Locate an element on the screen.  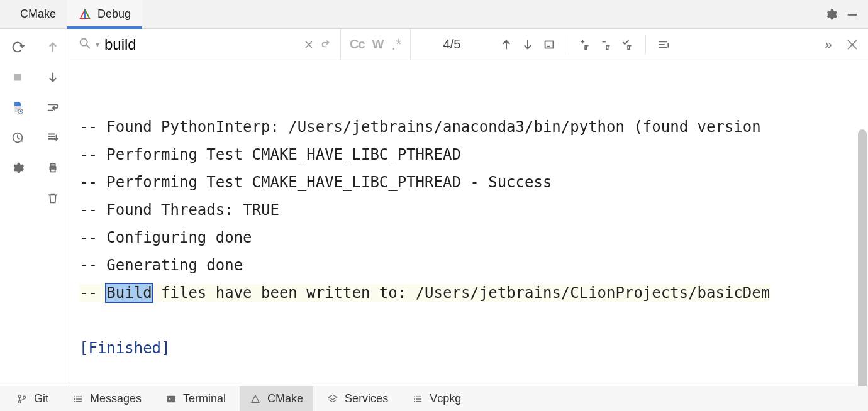
more-actions-button: » is located at coordinates (828, 45).